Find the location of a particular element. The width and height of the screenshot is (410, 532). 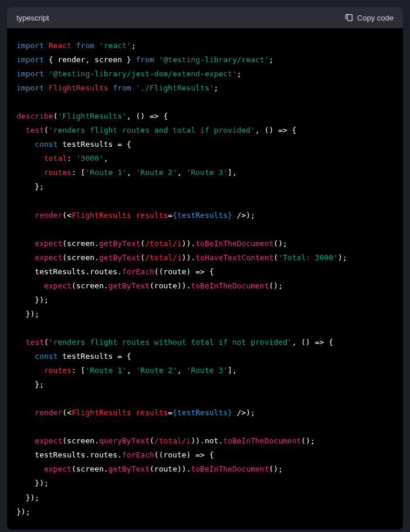

copy-label: Copy code is located at coordinates (375, 18).